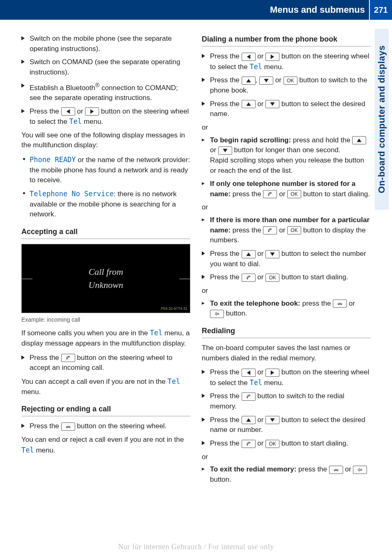 Image resolution: width=392 pixels, height=557 pixels. Describe the element at coordinates (106, 170) in the screenshot. I see `bullet: Phone READY or the name of the network p…` at that location.